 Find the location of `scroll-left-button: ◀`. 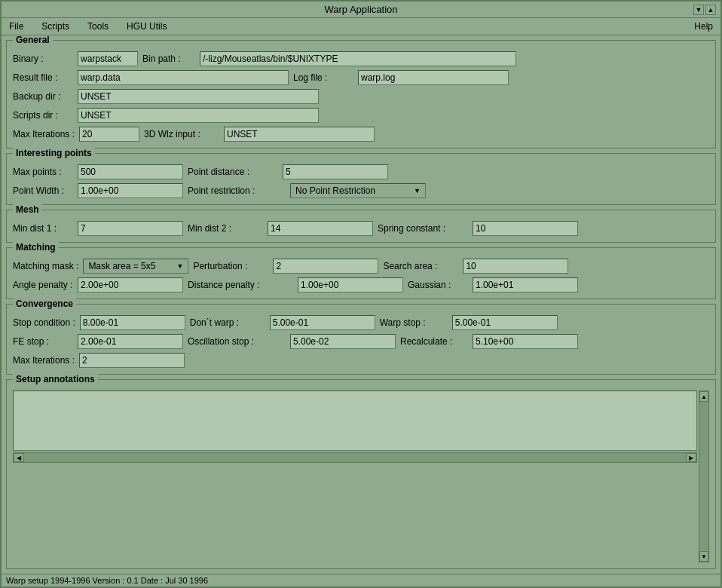

scroll-left-button: ◀ is located at coordinates (19, 458).